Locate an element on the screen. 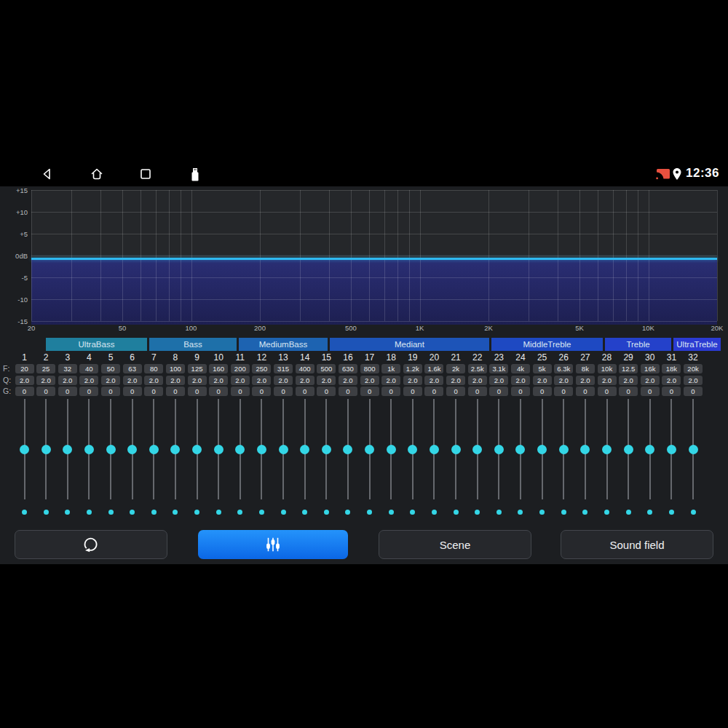  status-bar: 12:36 is located at coordinates (364, 174).